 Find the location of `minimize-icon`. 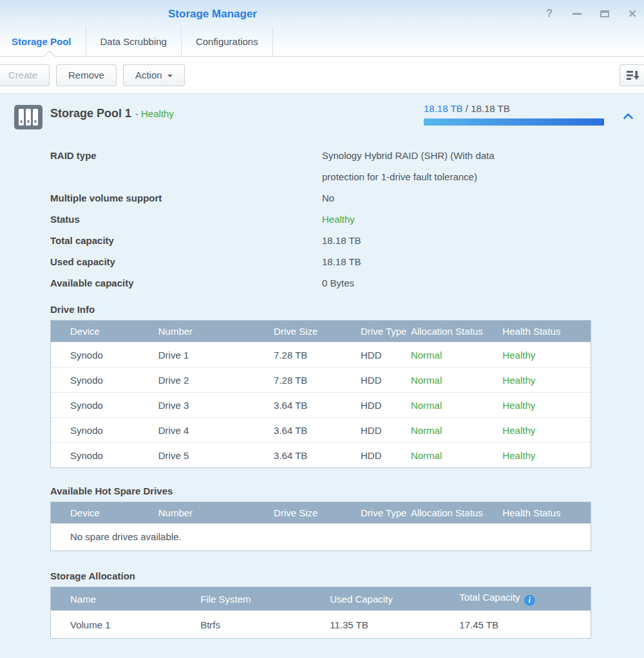

minimize-icon is located at coordinates (577, 14).